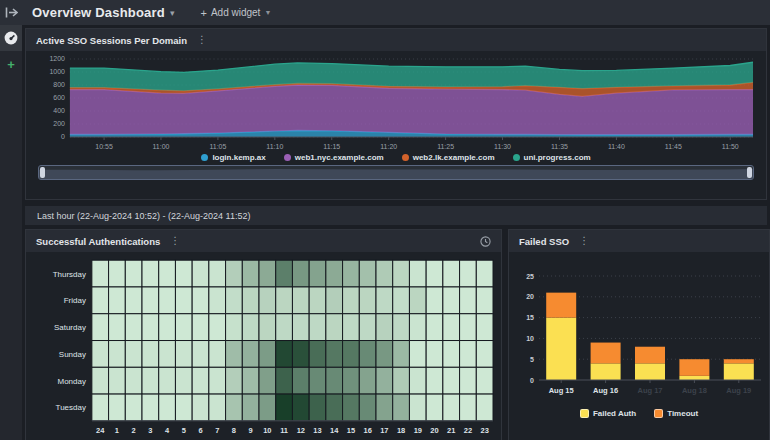 Image resolution: width=770 pixels, height=440 pixels. What do you see at coordinates (385, 12) in the screenshot?
I see `top-bar: Overview Dashboard ▾ + Add widget ▼` at bounding box center [385, 12].